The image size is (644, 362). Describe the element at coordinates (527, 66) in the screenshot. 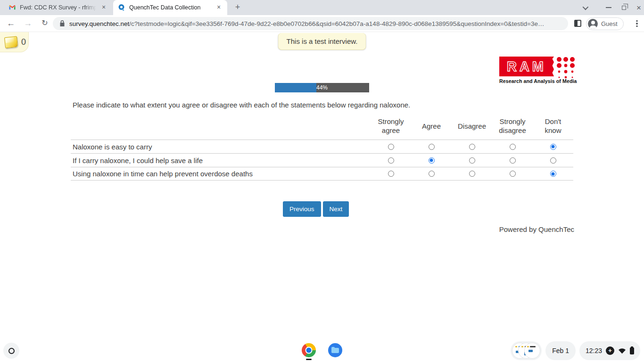

I see `ram-logo-box: RAM` at that location.